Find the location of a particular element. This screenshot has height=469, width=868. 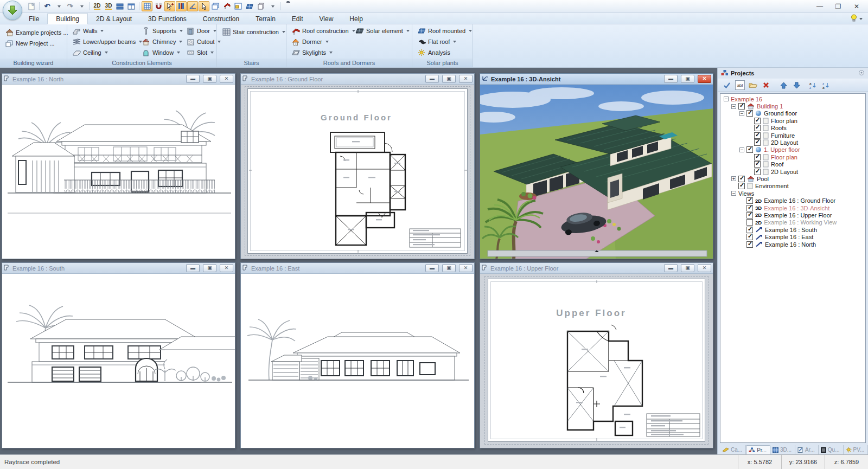

new-file-icon is located at coordinates (31, 7).